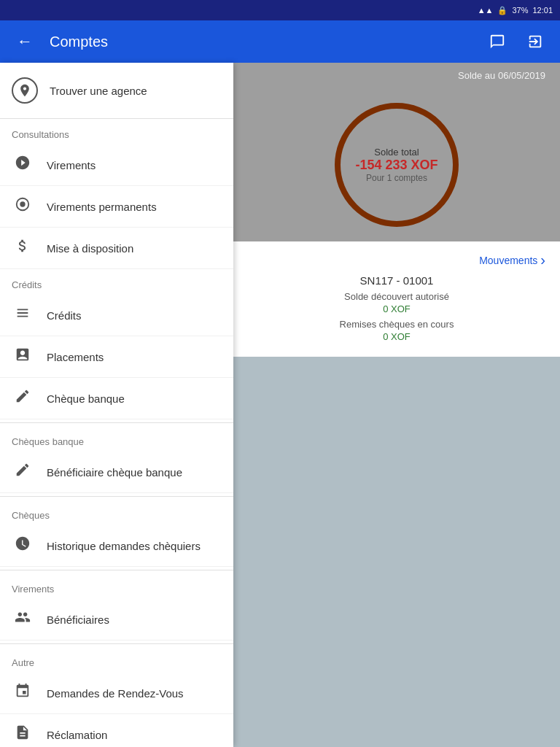  I want to click on section-credits: Crédits, so click(117, 282).